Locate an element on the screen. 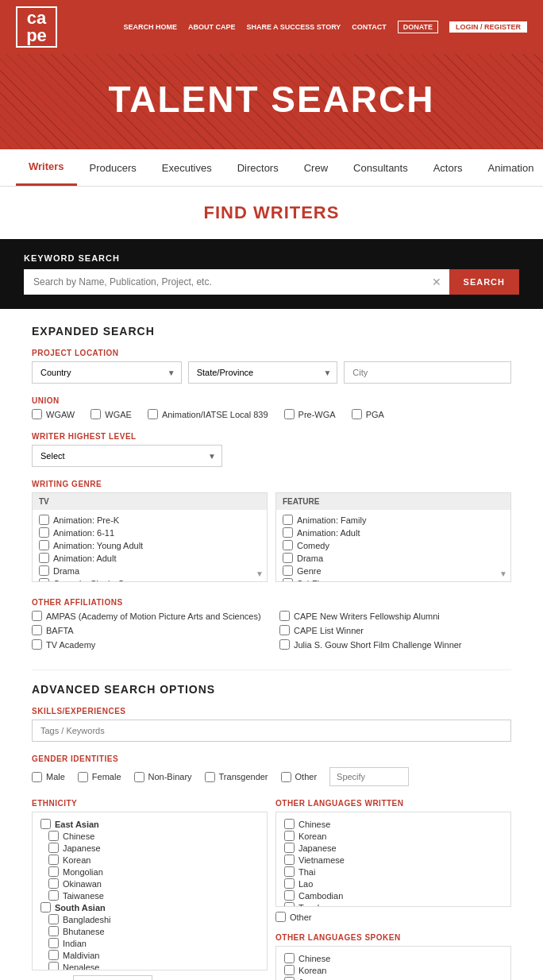 This screenshot has width=543, height=980. ls-korean: Korean is located at coordinates (394, 970).